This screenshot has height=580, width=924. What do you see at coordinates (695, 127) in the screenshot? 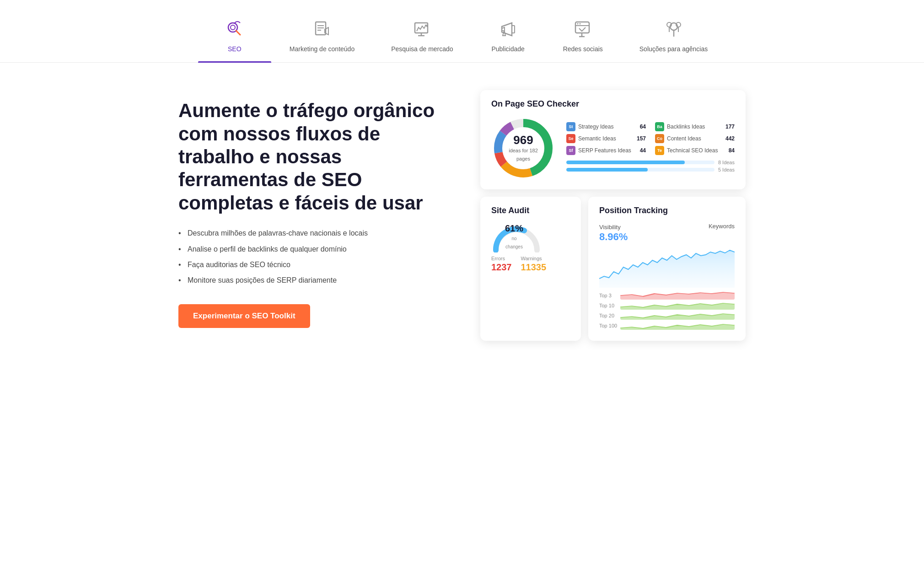
I see `idea-label: Backlinks Ideas` at bounding box center [695, 127].